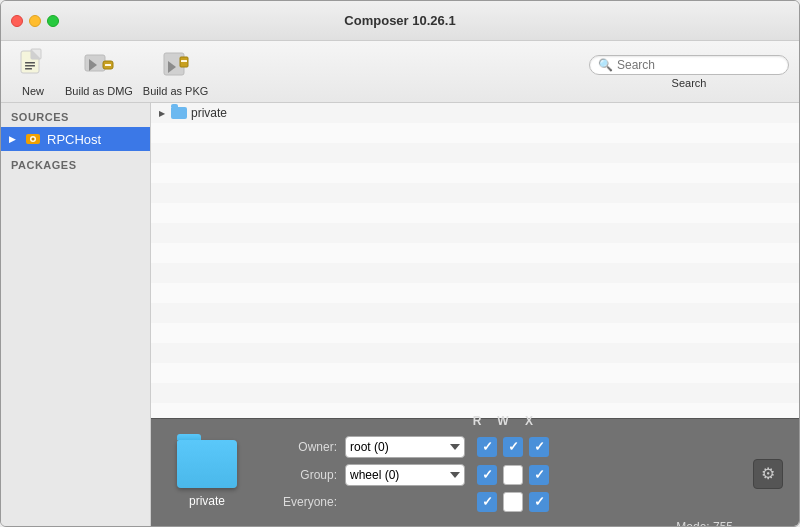 This screenshot has height=527, width=800. What do you see at coordinates (302, 502) in the screenshot?
I see `everyone-label: Everyone:` at bounding box center [302, 502].